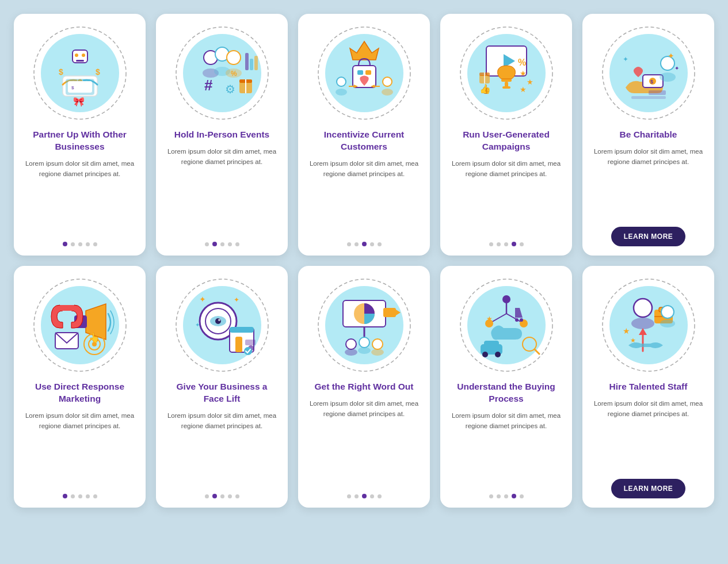  What do you see at coordinates (364, 387) in the screenshot?
I see `card-title-word-out: Get the Right Word Out` at bounding box center [364, 387].